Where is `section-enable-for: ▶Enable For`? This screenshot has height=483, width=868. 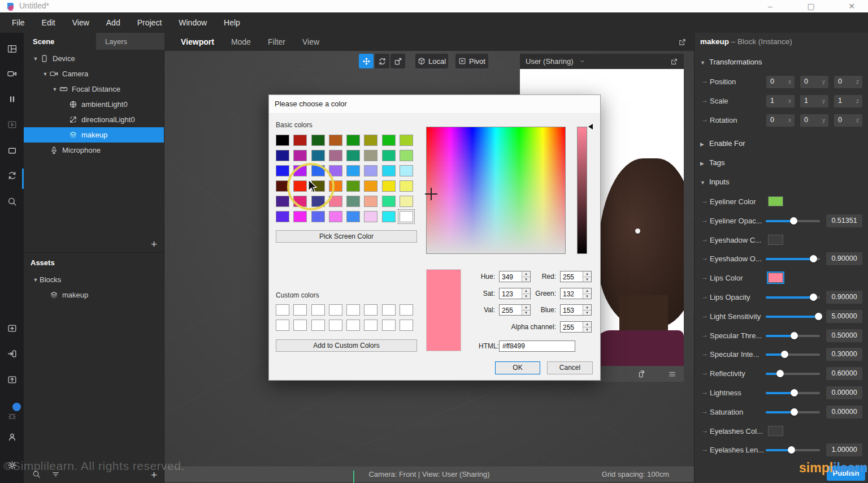
section-enable-for: ▶Enable For is located at coordinates (781, 144).